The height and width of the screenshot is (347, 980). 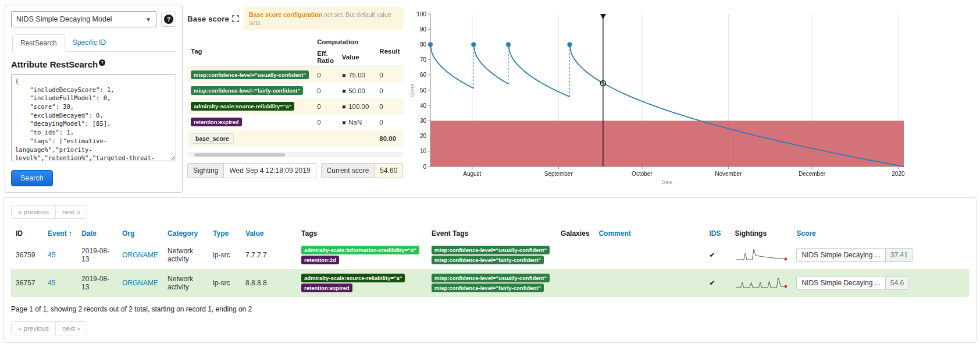 I want to click on tag-badge: retention:2d, so click(x=320, y=260).